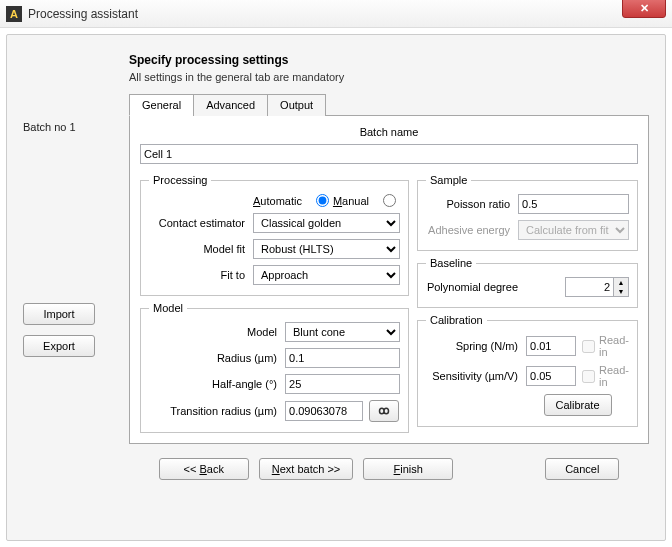 The image size is (672, 547). I want to click on tab-output: Output, so click(296, 105).